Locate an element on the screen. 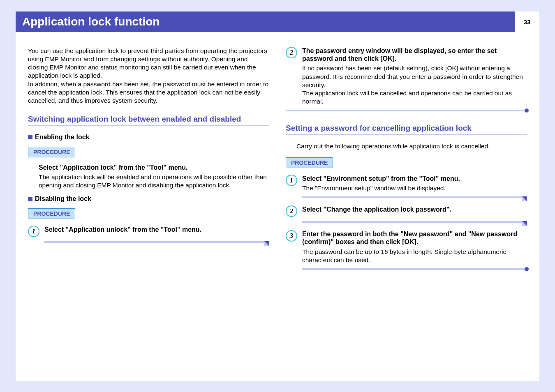 This screenshot has width=555, height=392. step-body: The application lock will be enabled and… is located at coordinates (149, 181).